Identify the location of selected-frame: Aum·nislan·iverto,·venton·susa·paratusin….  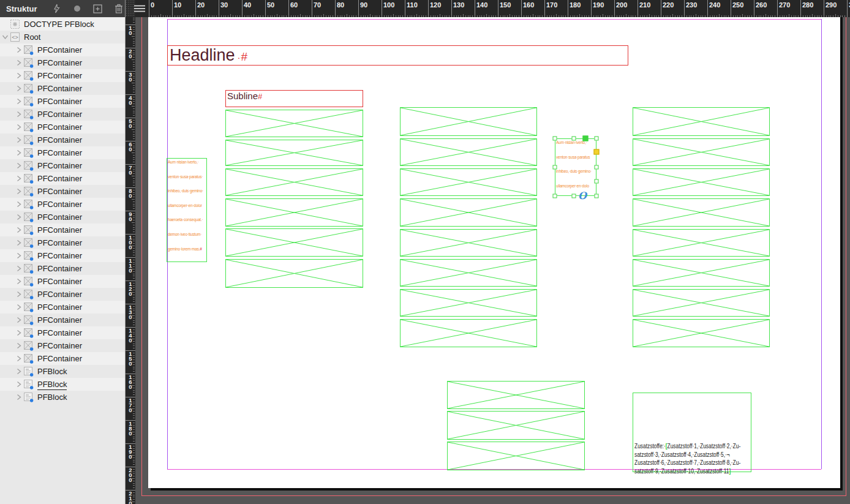
(576, 167).